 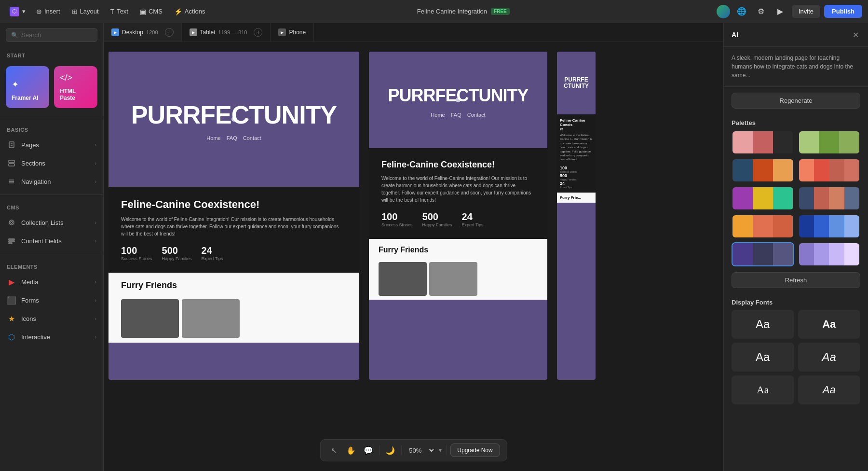 What do you see at coordinates (52, 222) in the screenshot?
I see `sidebar-item-collection-lists: Collection Lists ›` at bounding box center [52, 222].